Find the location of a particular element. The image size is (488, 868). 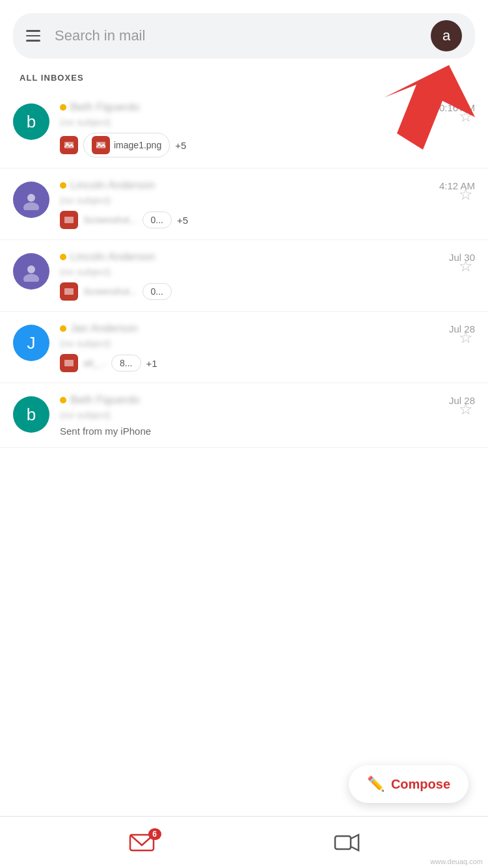

attachment-pill-label-2: 0... is located at coordinates (157, 220).